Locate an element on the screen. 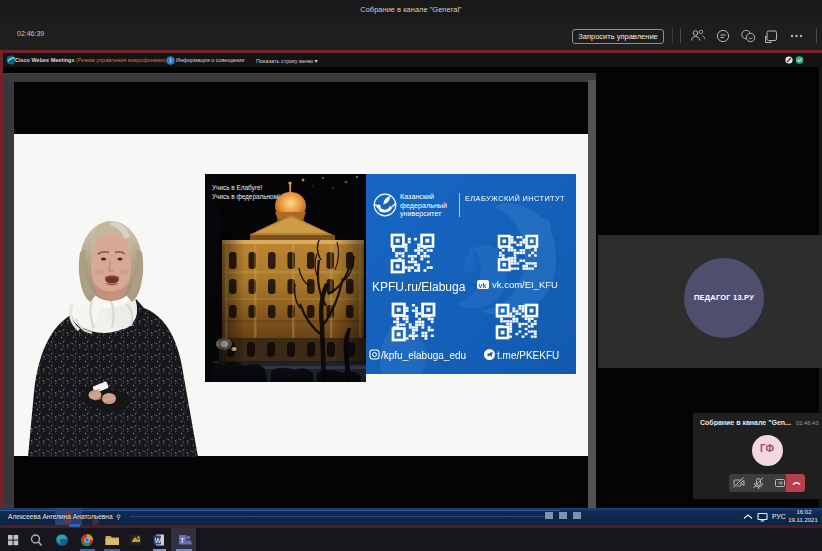 The image size is (822, 551). svg-text: KPFU.ru/Elabuga is located at coordinates (419, 287).